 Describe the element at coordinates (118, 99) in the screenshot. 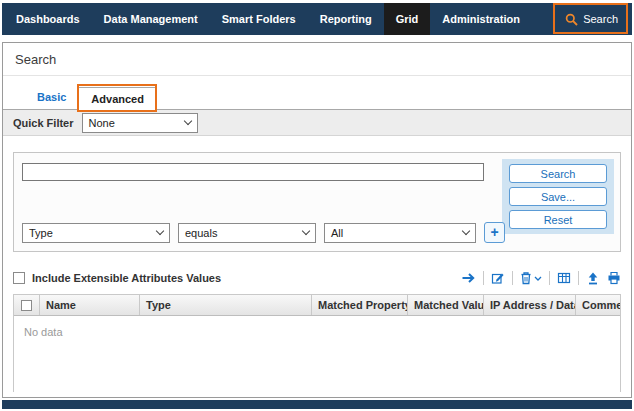

I see `tab-advanced: Advanced` at that location.